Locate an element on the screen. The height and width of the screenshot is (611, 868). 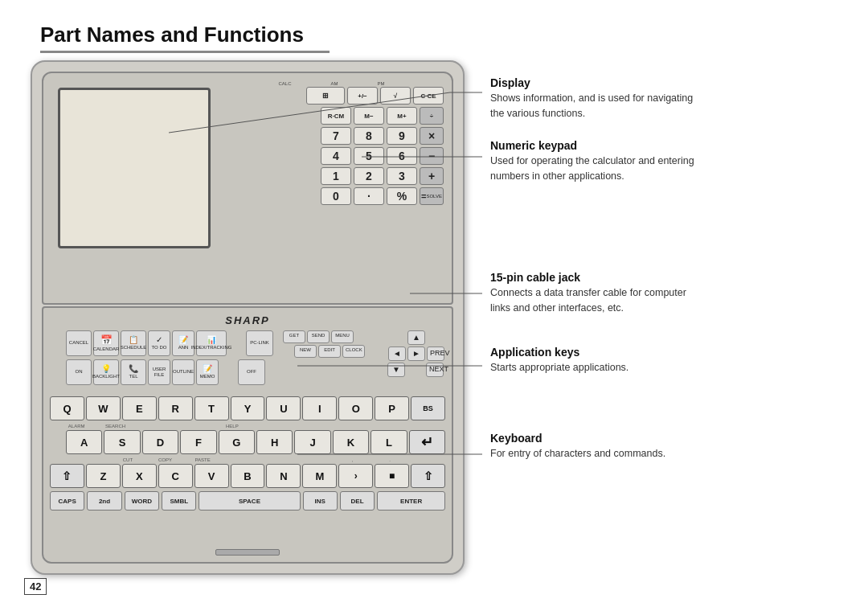
key-2: 2 is located at coordinates (369, 176).